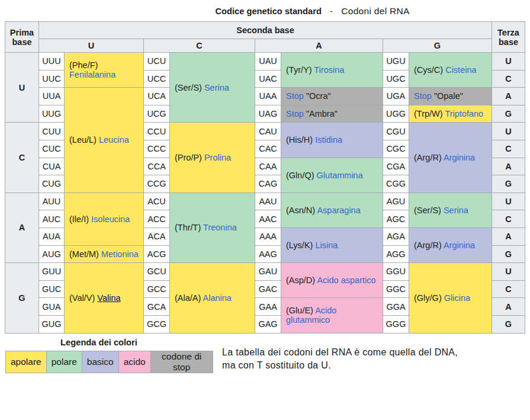 The width and height of the screenshot is (530, 420). What do you see at coordinates (92, 75) in the screenshot?
I see `amino-link-fenilalanina: Fenilalanina` at bounding box center [92, 75].